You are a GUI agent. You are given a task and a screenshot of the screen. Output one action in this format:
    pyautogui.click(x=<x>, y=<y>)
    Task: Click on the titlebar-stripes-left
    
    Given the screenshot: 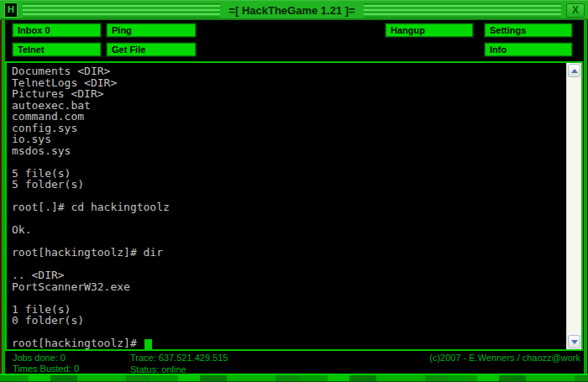 What is the action you would take?
    pyautogui.click(x=121, y=10)
    